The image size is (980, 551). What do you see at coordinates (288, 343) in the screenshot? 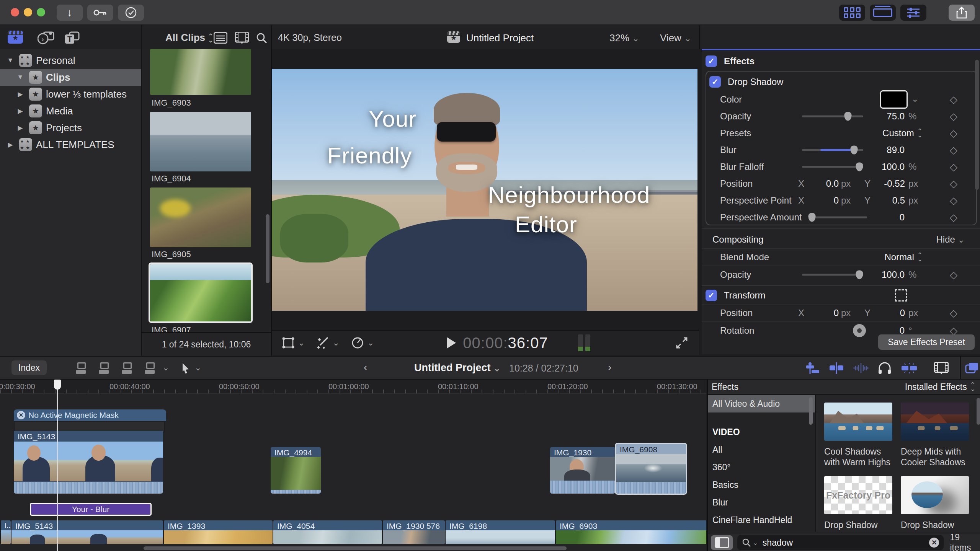
I see `transform-tool-icon` at bounding box center [288, 343].